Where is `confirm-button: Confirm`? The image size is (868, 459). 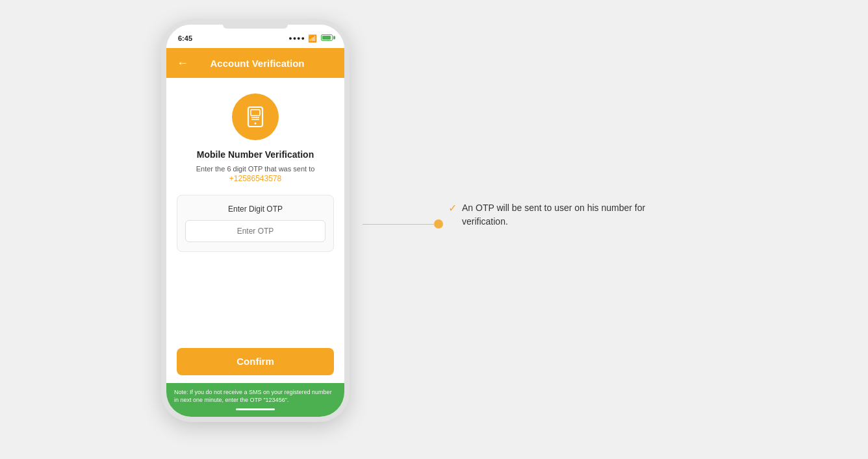
confirm-button: Confirm is located at coordinates (255, 362).